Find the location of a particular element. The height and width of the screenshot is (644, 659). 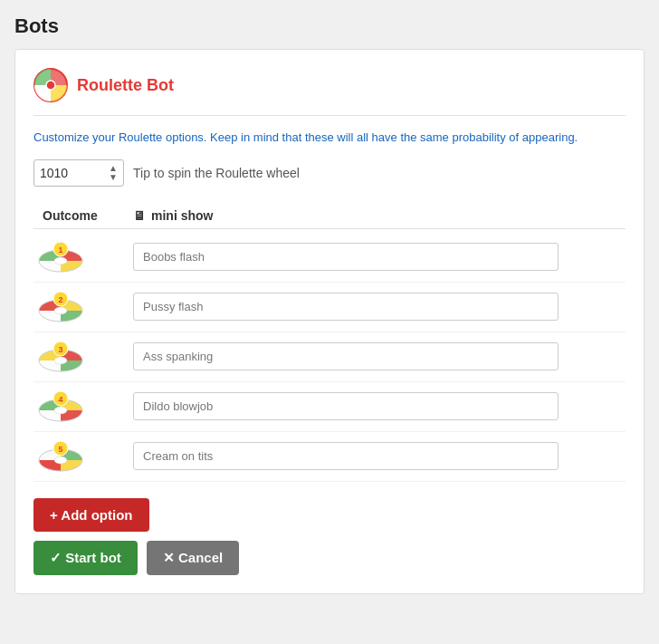

table-row: 1 is located at coordinates (330, 257).